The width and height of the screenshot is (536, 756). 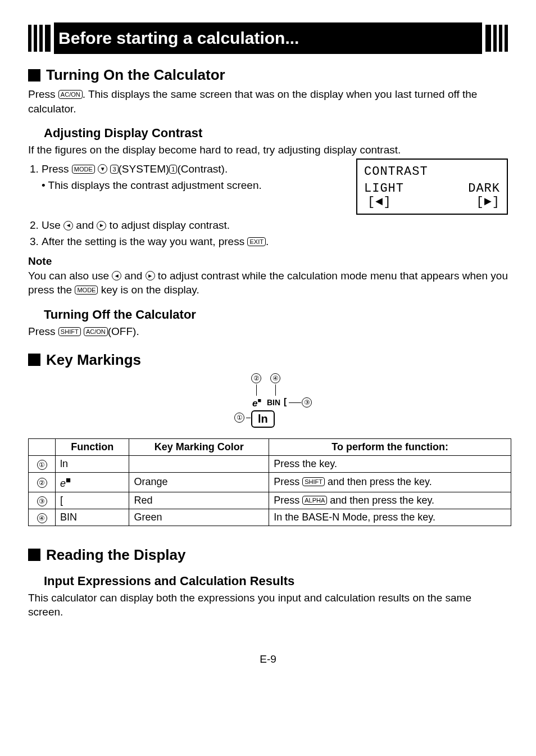 I want to click on subheading-contrast: Adjusting Display Contrast, so click(x=268, y=133).